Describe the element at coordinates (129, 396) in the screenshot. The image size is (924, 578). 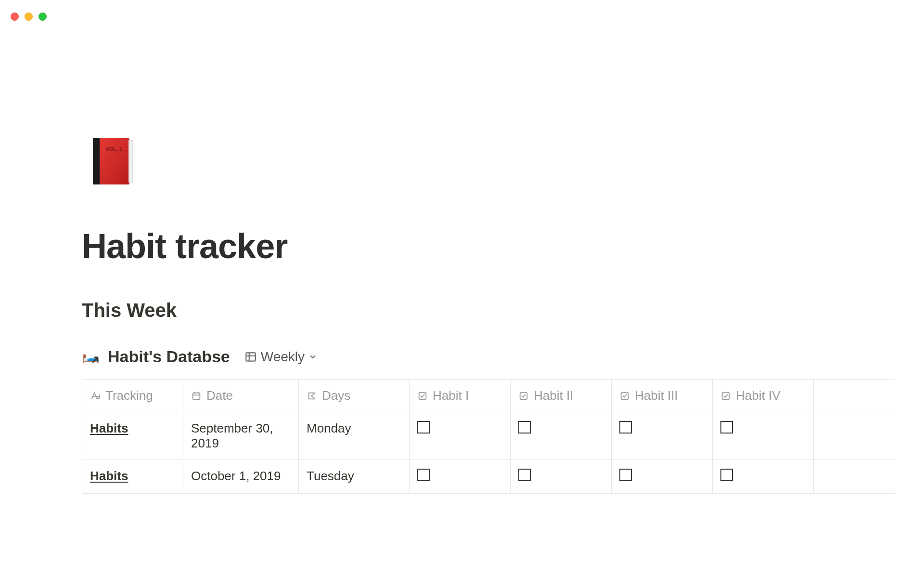
I see `column-label: Tracking` at that location.